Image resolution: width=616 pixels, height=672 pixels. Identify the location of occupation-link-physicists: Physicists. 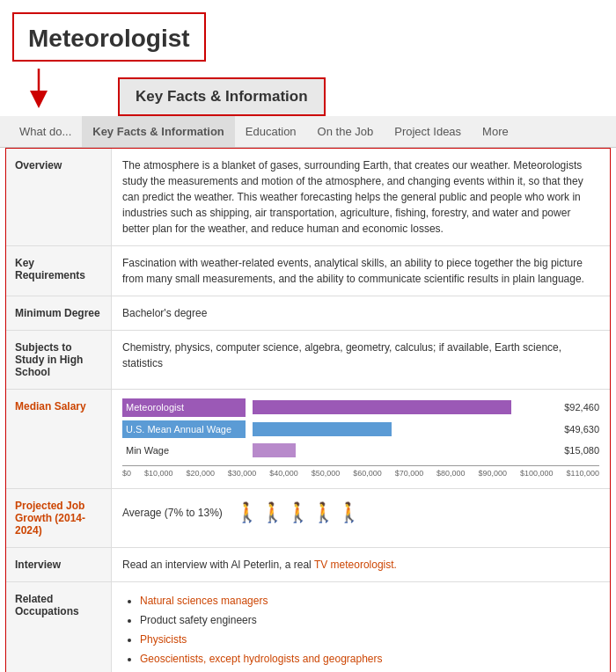
(164, 639).